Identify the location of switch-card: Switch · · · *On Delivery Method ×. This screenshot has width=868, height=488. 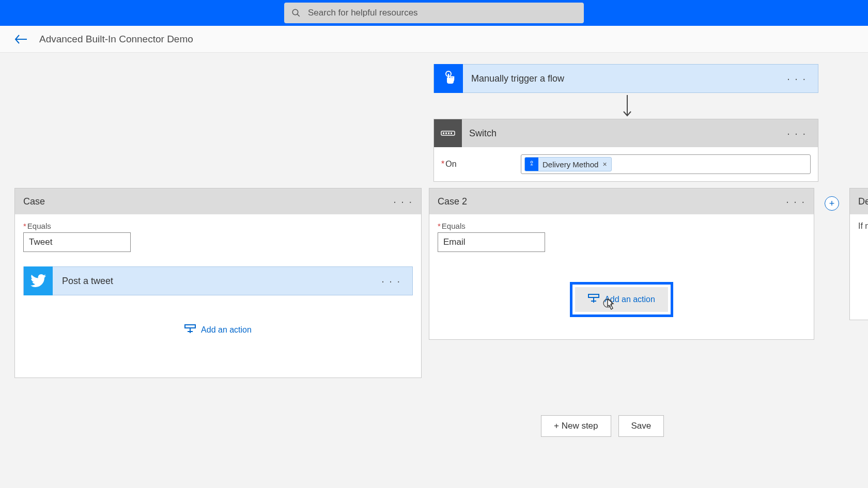
(626, 150).